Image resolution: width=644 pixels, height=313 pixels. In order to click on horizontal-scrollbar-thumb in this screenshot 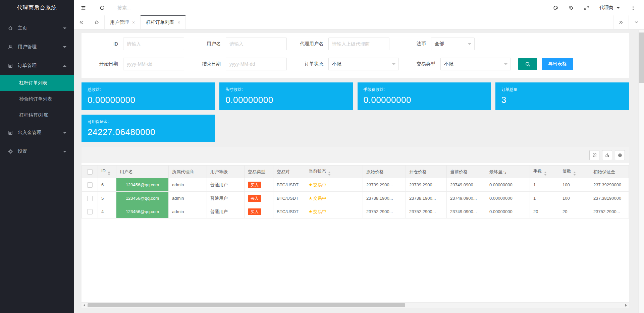, I will do `click(246, 305)`.